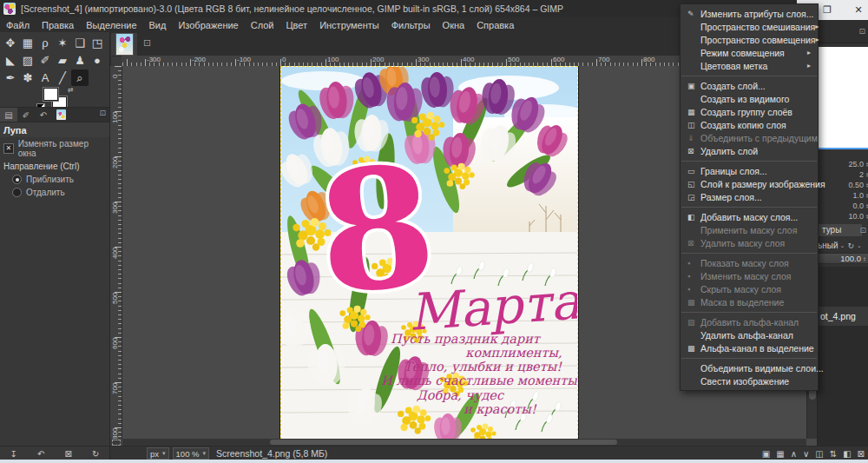  Describe the element at coordinates (297, 25) in the screenshot. I see `menubar-item: Цвет` at that location.